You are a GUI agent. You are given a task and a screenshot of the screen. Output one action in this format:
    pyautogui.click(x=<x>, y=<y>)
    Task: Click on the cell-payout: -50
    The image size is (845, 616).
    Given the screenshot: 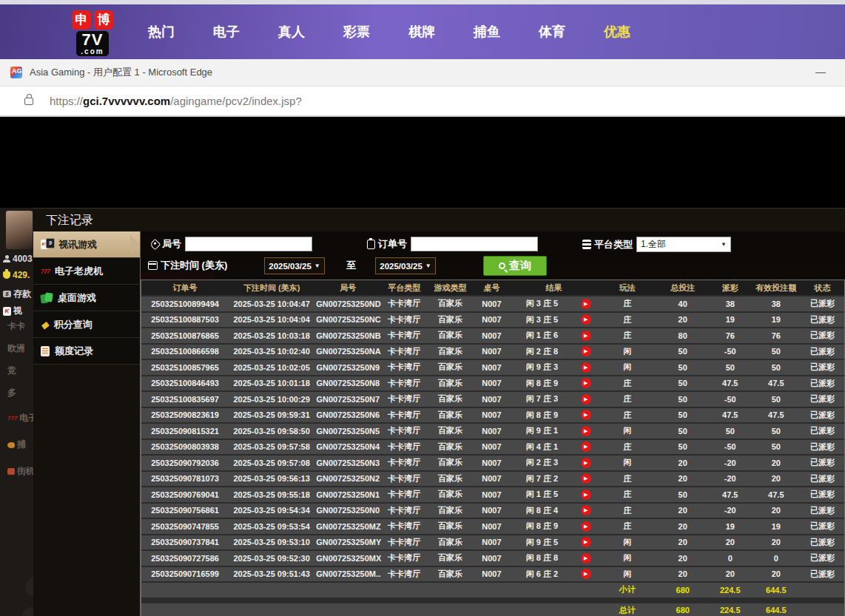 What is the action you would take?
    pyautogui.click(x=730, y=399)
    